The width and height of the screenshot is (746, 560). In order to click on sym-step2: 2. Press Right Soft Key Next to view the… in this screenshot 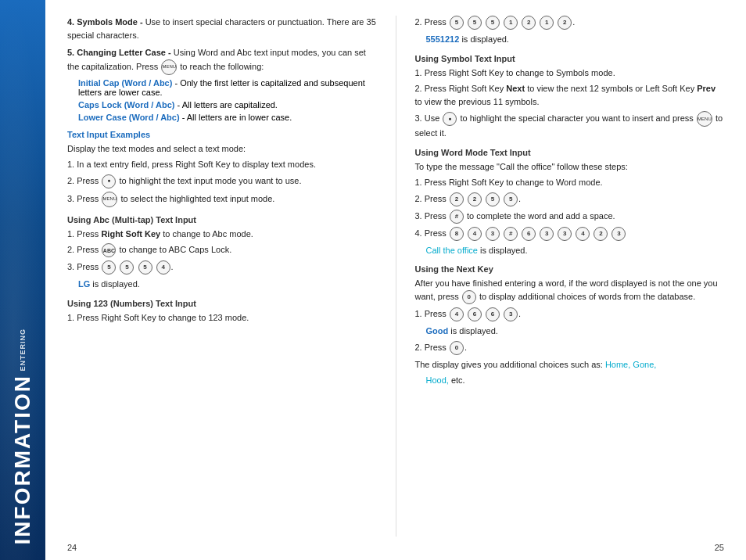, I will do `click(570, 95)`.